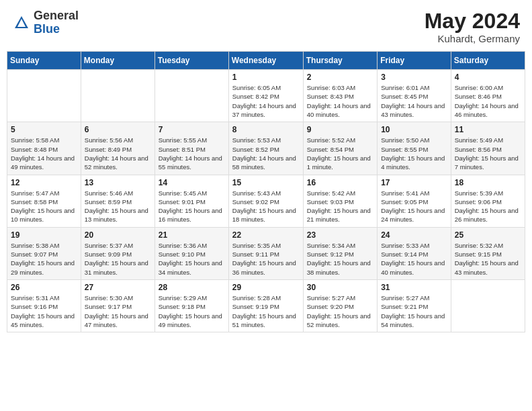 The image size is (532, 411). Describe the element at coordinates (266, 183) in the screenshot. I see `day-number: 15` at that location.